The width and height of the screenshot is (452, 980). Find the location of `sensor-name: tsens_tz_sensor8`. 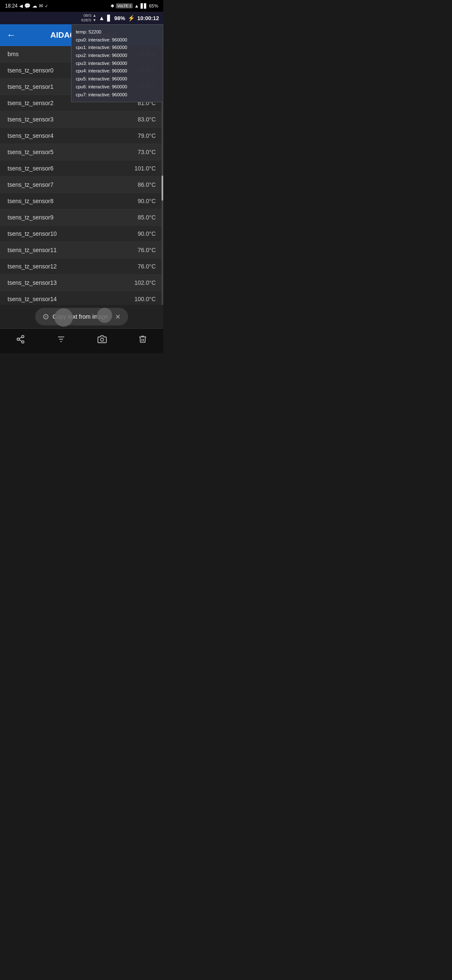

sensor-name: tsens_tz_sensor8 is located at coordinates (31, 201).